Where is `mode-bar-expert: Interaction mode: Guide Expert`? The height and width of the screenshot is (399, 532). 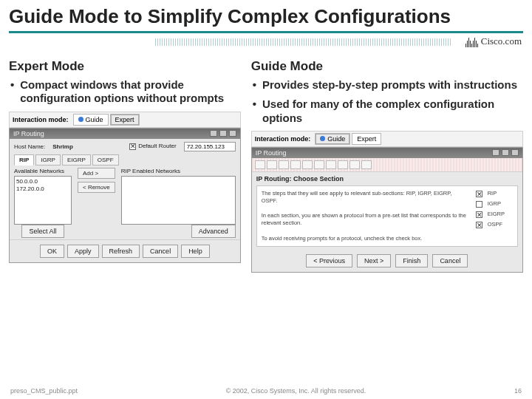 mode-bar-expert: Interaction mode: Guide Expert is located at coordinates (125, 120).